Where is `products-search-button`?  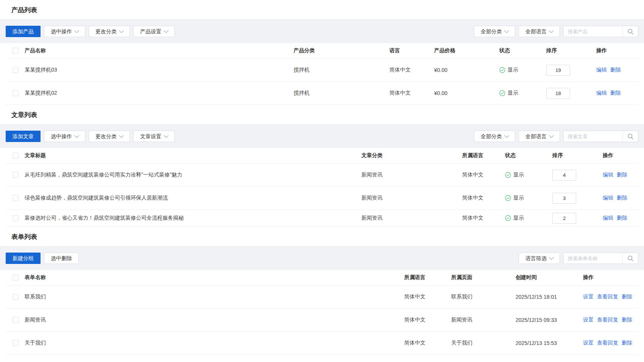 products-search-button is located at coordinates (630, 31).